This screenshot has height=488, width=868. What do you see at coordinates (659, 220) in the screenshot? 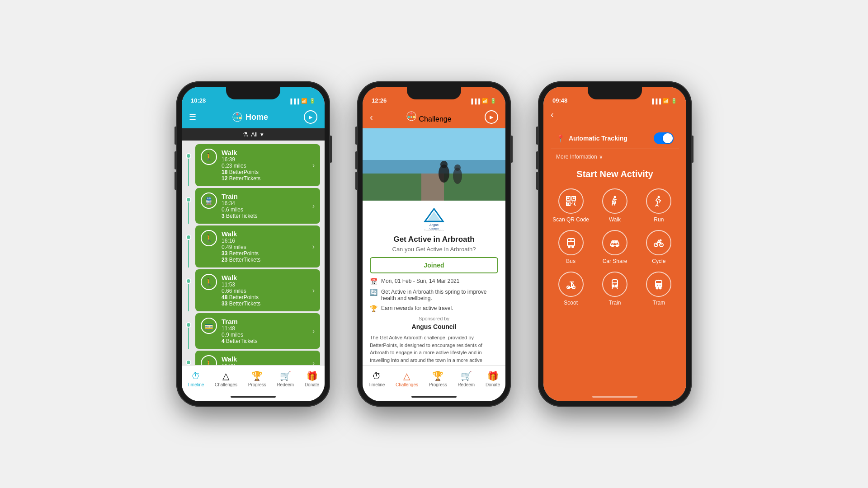
I see `run-label: Run` at bounding box center [659, 220].